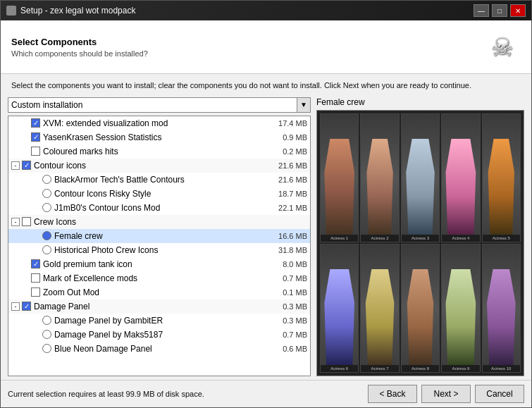 The height and width of the screenshot is (408, 532). Describe the element at coordinates (420, 309) in the screenshot. I see `preview-cell: Actress 8` at that location.